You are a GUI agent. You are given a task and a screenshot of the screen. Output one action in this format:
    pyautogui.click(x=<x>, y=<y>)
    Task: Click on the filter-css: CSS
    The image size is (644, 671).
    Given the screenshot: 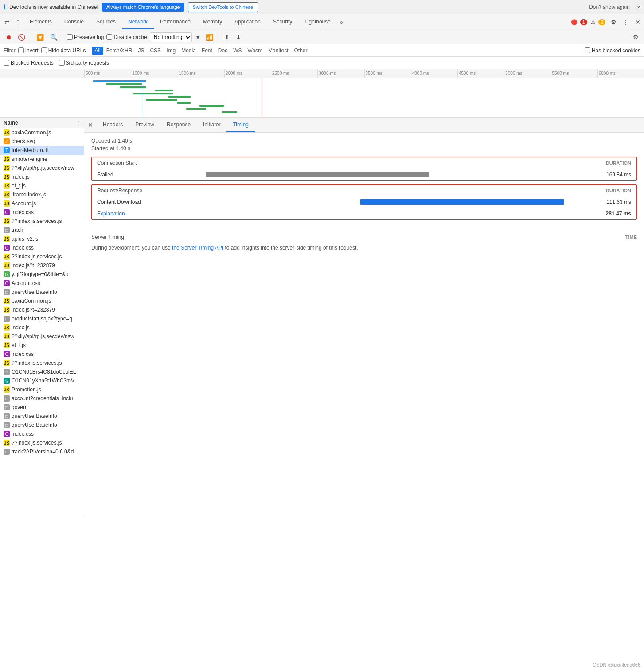 What is the action you would take?
    pyautogui.click(x=155, y=51)
    